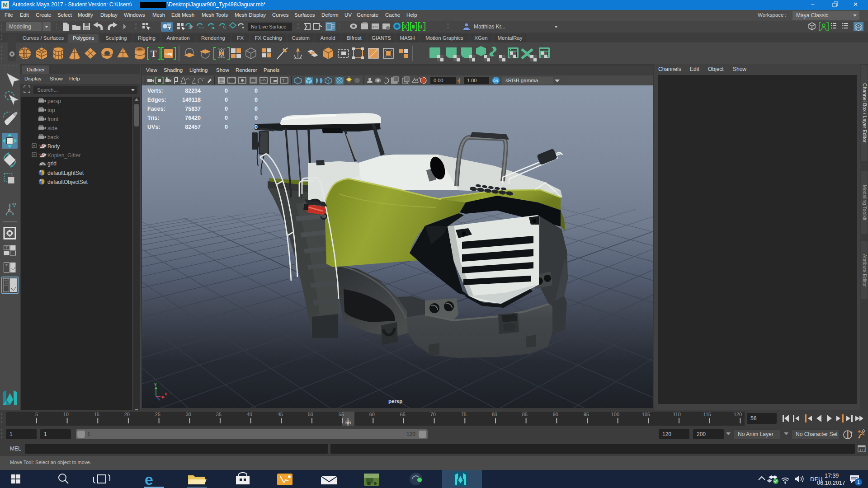  Describe the element at coordinates (157, 100) in the screenshot. I see `svg-text: Edges:` at that location.